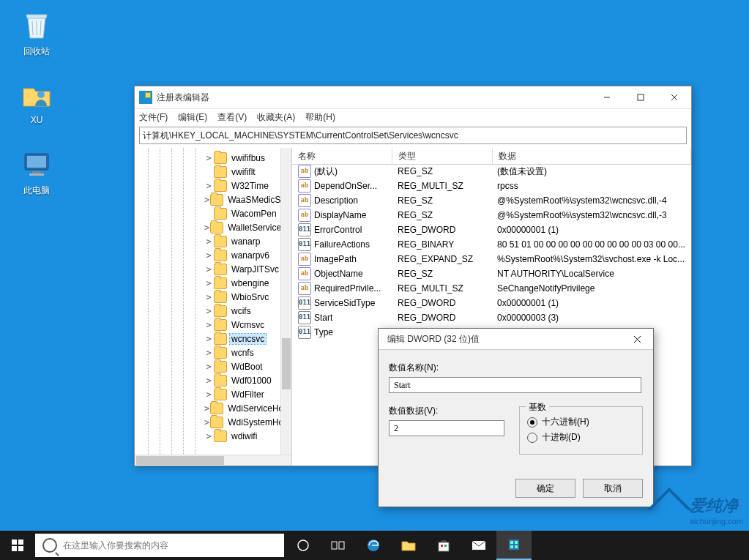  What do you see at coordinates (208, 353) in the screenshot?
I see `tree-node: >wcnfs` at bounding box center [208, 353].